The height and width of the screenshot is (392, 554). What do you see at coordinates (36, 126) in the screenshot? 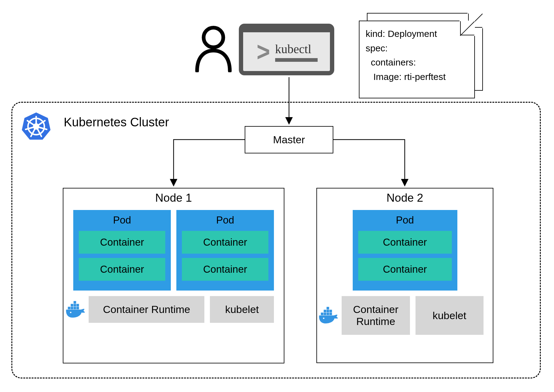
I see `kubernetes-logo-icon` at bounding box center [36, 126].